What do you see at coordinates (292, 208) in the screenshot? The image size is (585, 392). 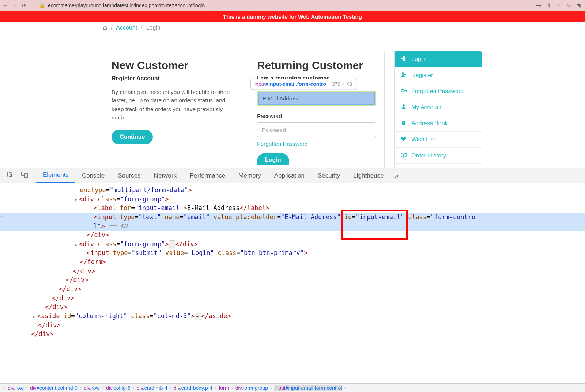 I see `code-line: <label for="input-email">E-Mail Address<…` at bounding box center [292, 208].